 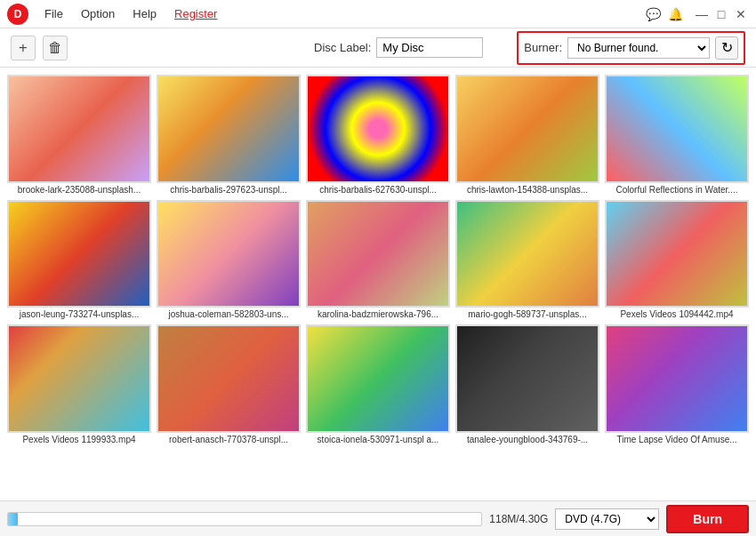 I want to click on add-button: +, so click(x=23, y=48).